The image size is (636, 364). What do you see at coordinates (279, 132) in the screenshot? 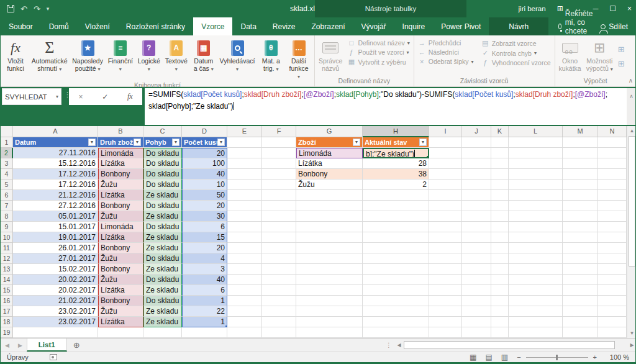
I see `column-header-F: F` at bounding box center [279, 132].